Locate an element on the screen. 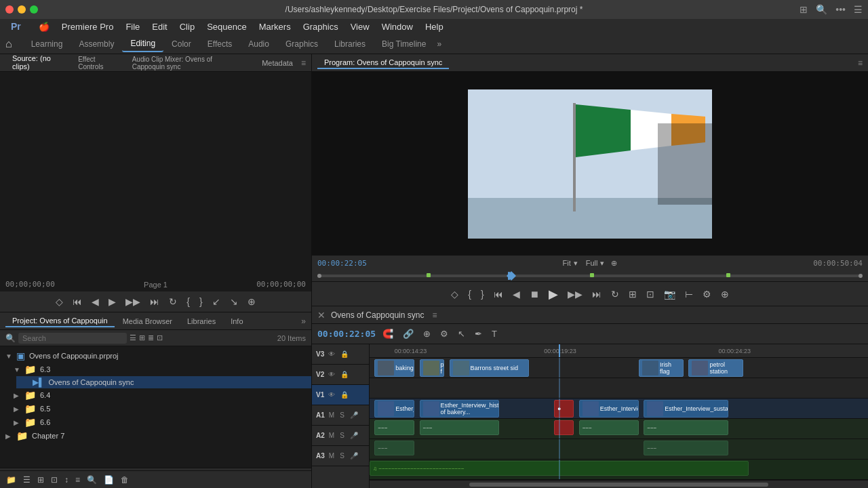 Image resolution: width=868 pixels, height=488 pixels. track-lock-v2: 🔒 is located at coordinates (344, 374).